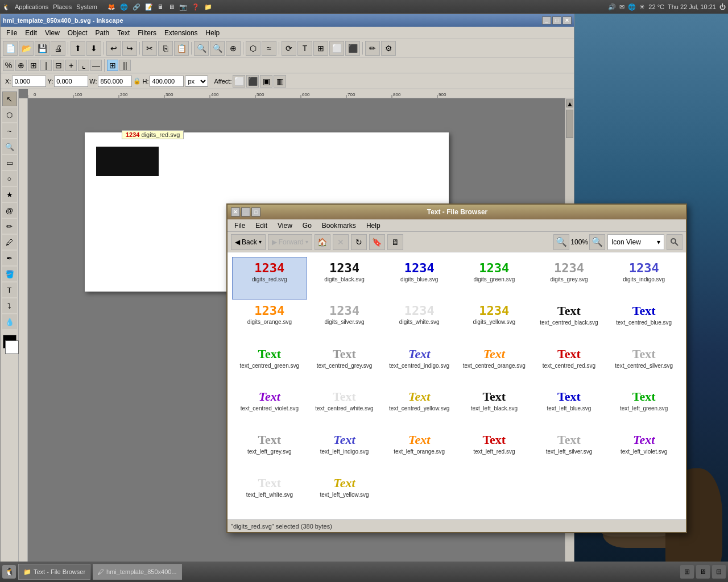 Image resolution: width=728 pixels, height=582 pixels. Describe the element at coordinates (644, 450) in the screenshot. I see `file-item: Texttext_left_violet.svg` at that location.